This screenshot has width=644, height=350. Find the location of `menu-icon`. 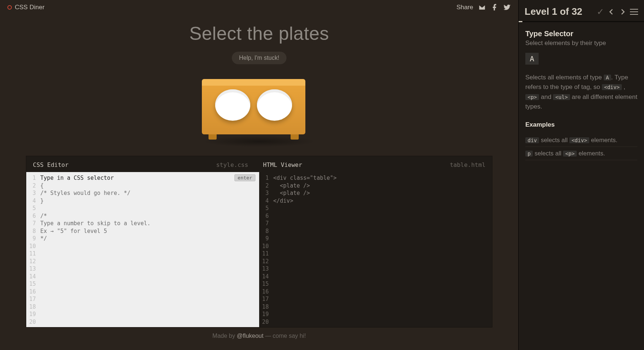

menu-icon is located at coordinates (634, 12).